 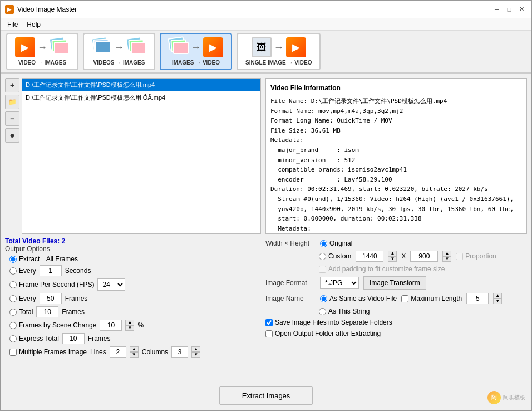 What do you see at coordinates (329, 322) in the screenshot?
I see `save-separate-label: Save Image Files into Separate Folders` at bounding box center [329, 322].